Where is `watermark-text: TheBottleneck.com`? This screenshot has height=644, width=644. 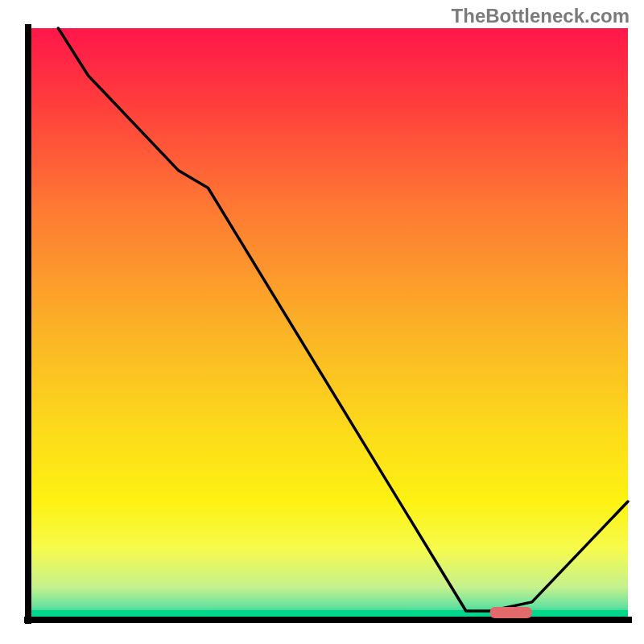 watermark-text: TheBottleneck.com is located at coordinates (541, 16).